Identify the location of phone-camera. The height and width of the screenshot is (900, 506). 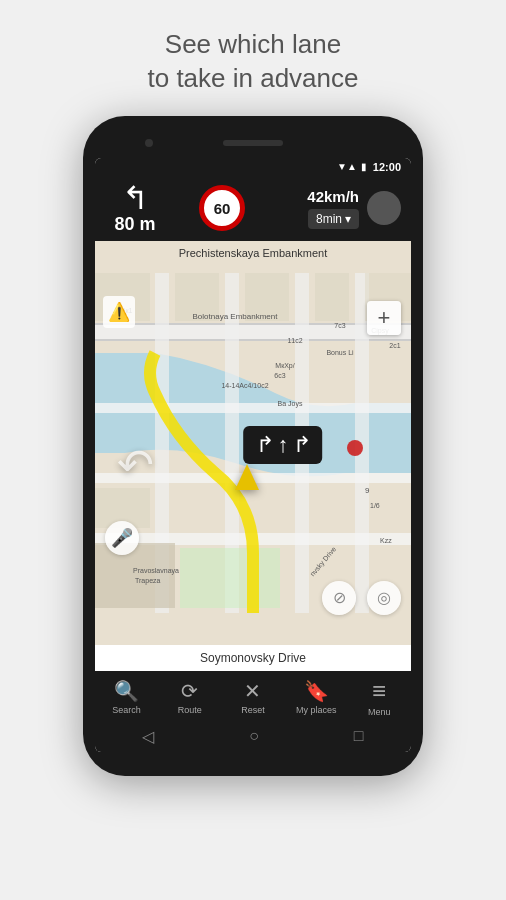
(149, 143).